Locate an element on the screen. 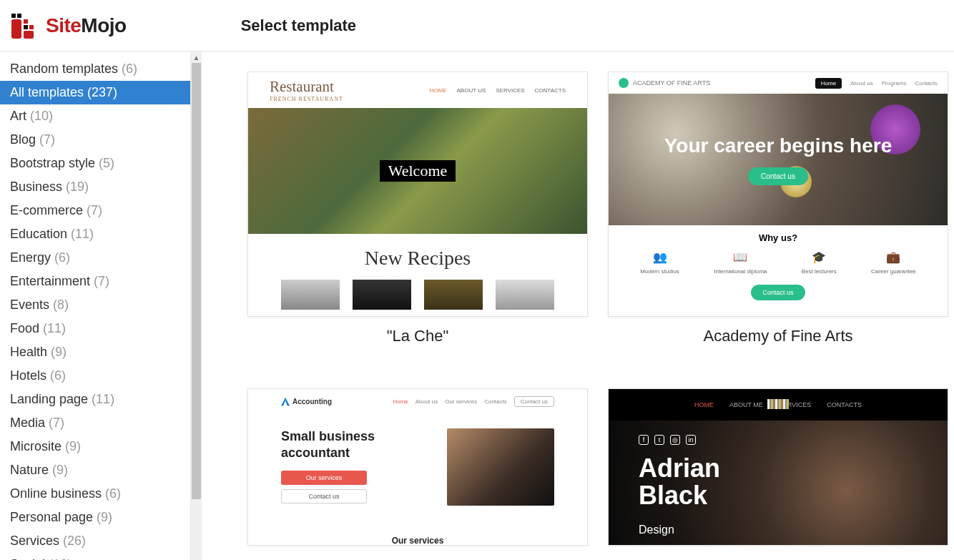 This screenshot has height=560, width=954. scrollbar-thumb is located at coordinates (196, 281).